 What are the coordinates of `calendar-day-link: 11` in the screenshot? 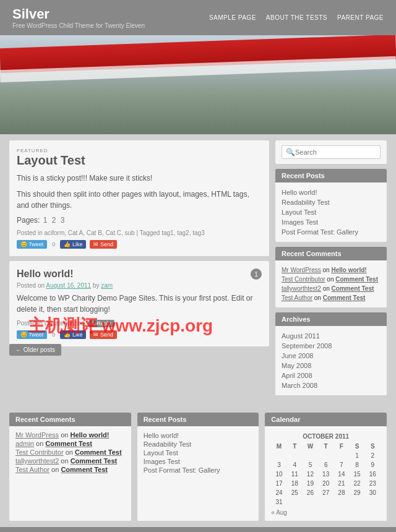 It's located at (295, 474).